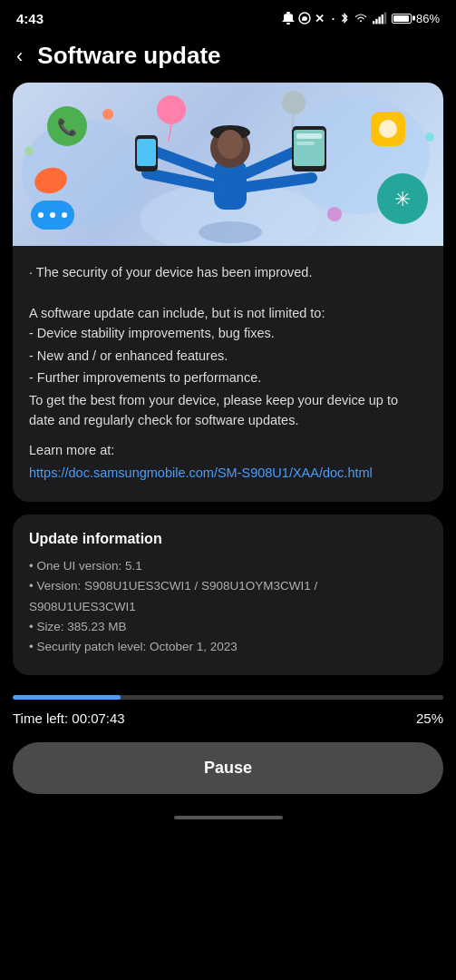  What do you see at coordinates (390, 18) in the screenshot?
I see `right-icons: 86%` at bounding box center [390, 18].